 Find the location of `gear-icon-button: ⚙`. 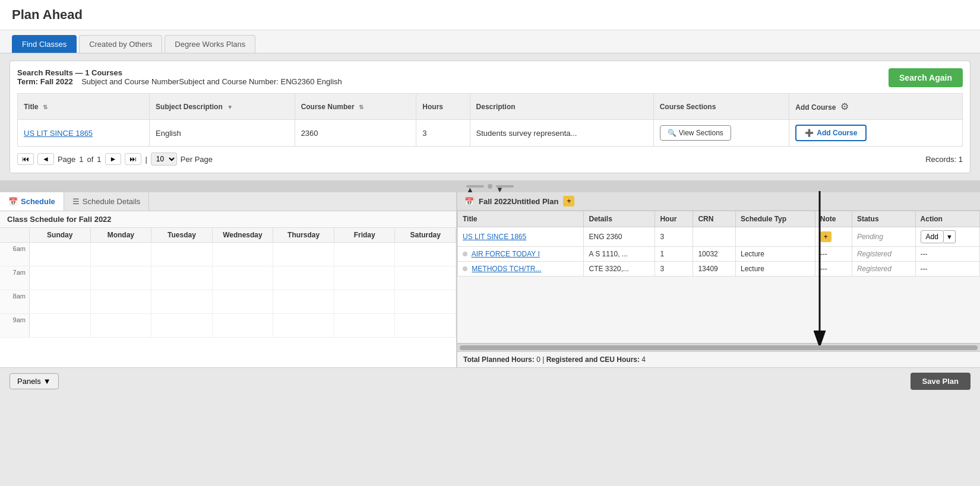

gear-icon-button: ⚙ is located at coordinates (845, 107).